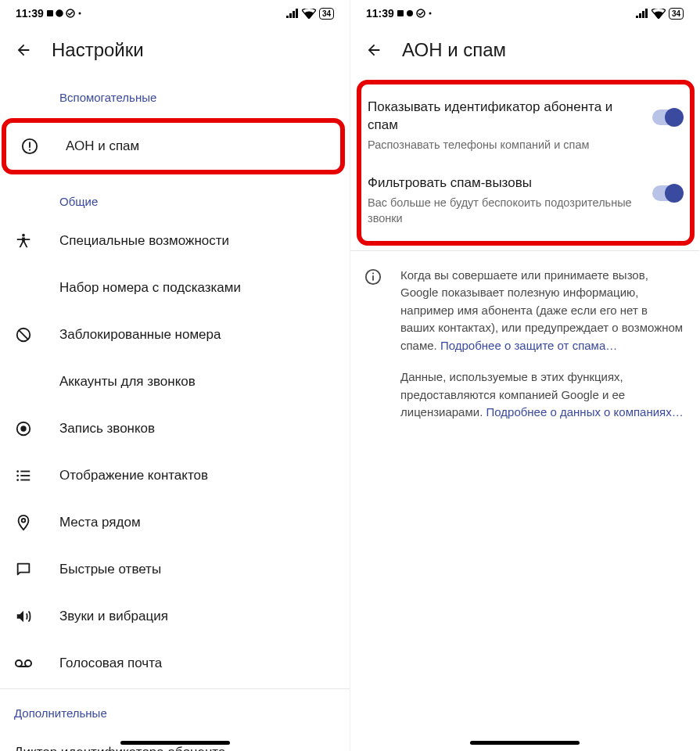  I want to click on toggle-show-caller-id: Показывать идентификатор абонента и спам…, so click(526, 125).